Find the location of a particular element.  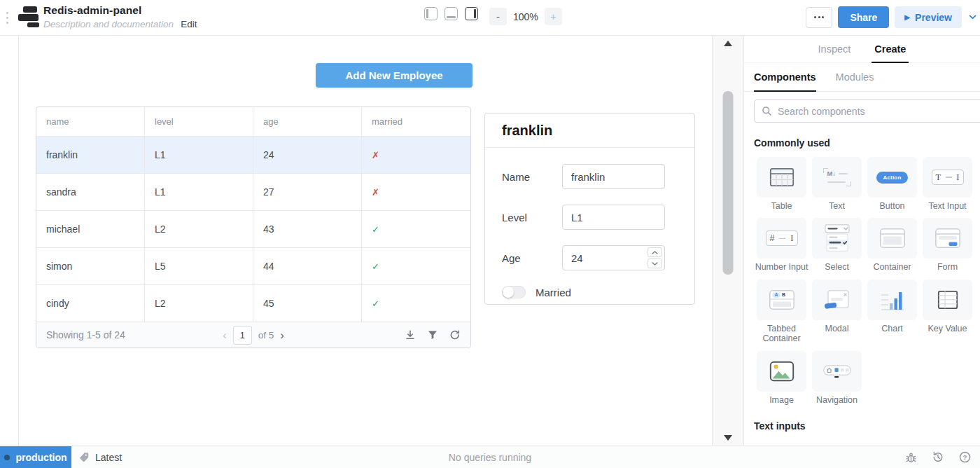

status-bar: production Latest No queries running ? is located at coordinates (490, 457).